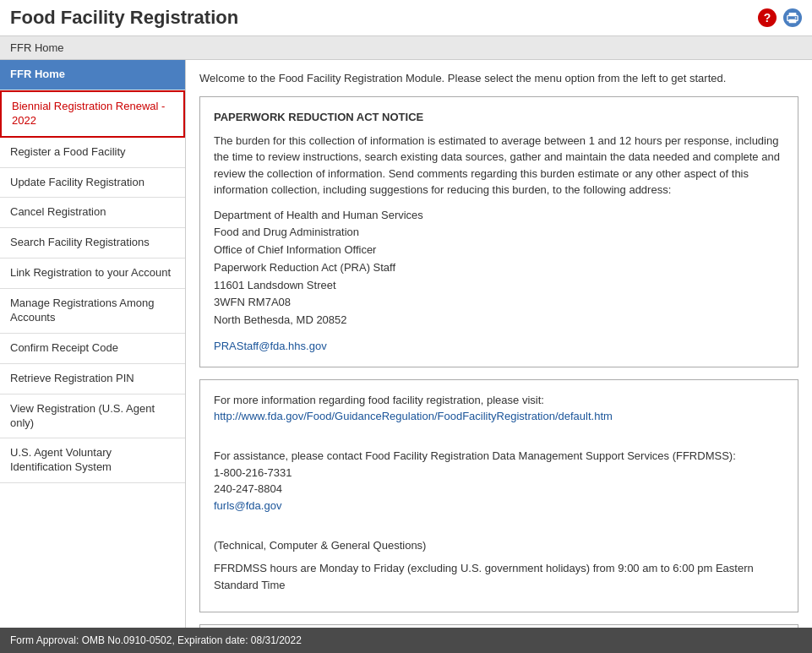 The height and width of the screenshot is (653, 812). What do you see at coordinates (780, 18) in the screenshot?
I see `header-icons: ?` at bounding box center [780, 18].